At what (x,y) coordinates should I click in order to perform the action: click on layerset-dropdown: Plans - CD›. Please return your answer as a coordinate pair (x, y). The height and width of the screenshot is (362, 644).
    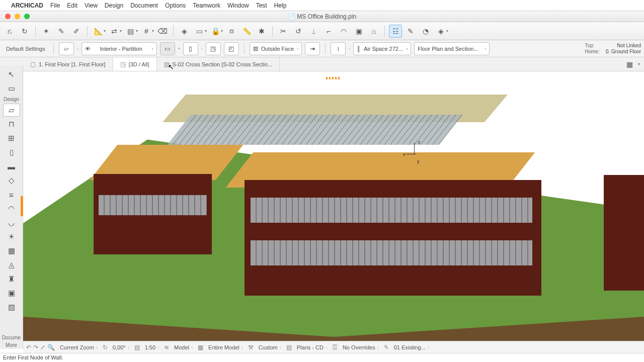
    Looking at the image, I should click on (312, 347).